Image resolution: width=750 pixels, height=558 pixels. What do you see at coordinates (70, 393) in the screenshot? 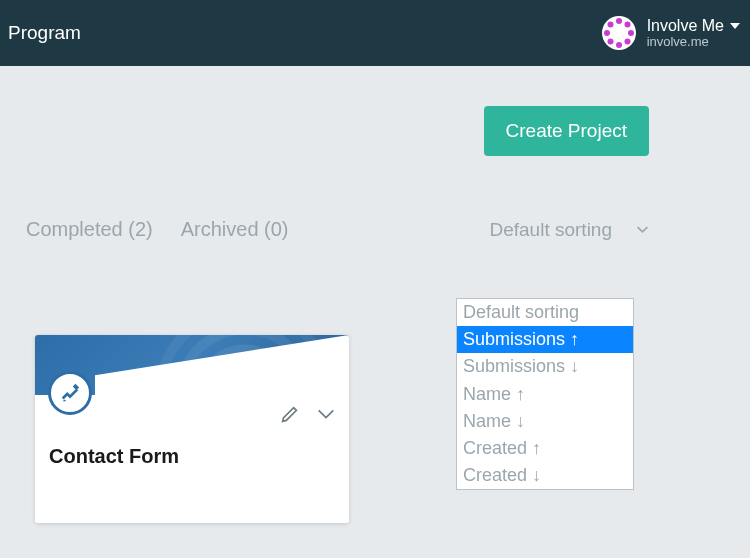
I see `tools-icon` at bounding box center [70, 393].